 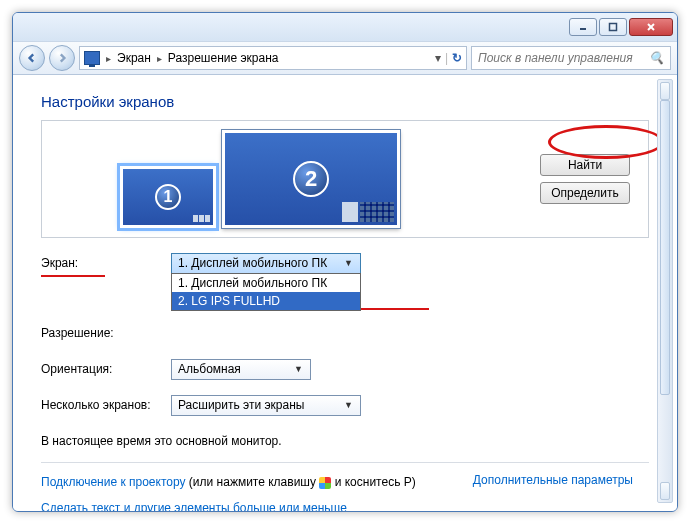 I want to click on breadcrumb-item: Разрешение экрана, so click(x=224, y=58).